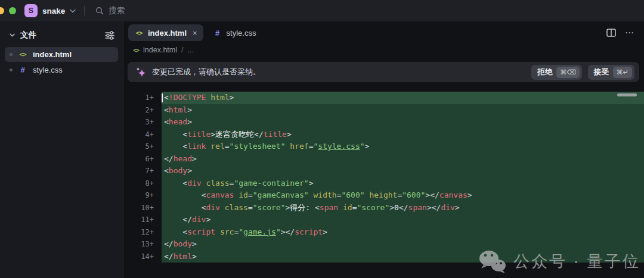 Image resolution: width=644 pixels, height=278 pixels. I want to click on tab-style.css: #style.css, so click(235, 33).